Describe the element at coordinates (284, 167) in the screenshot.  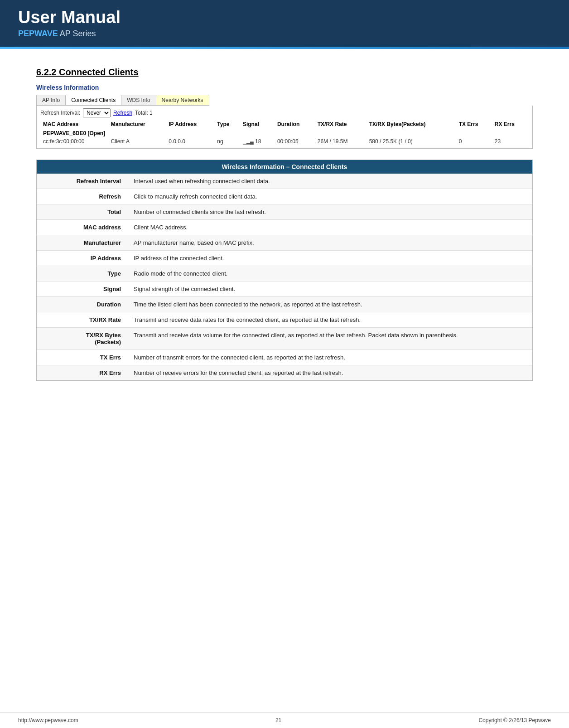
I see `info-table-header: Wireless Information – Connected Clients` at that location.